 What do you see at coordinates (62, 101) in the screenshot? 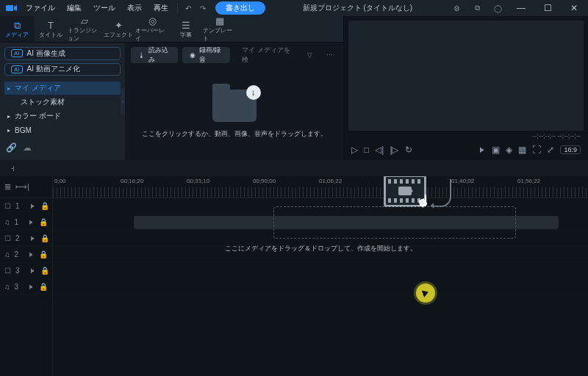
I see `library-sidebar: AIAI 画像生成 AIAI 動画アニメ化 ▸マイ メディア ストック素材 ▸カ…` at bounding box center [62, 101].